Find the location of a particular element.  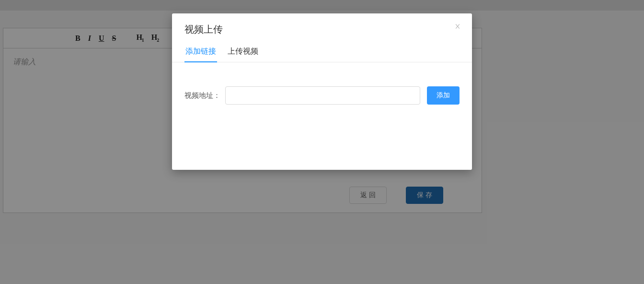

add-button: 添加 is located at coordinates (443, 95).